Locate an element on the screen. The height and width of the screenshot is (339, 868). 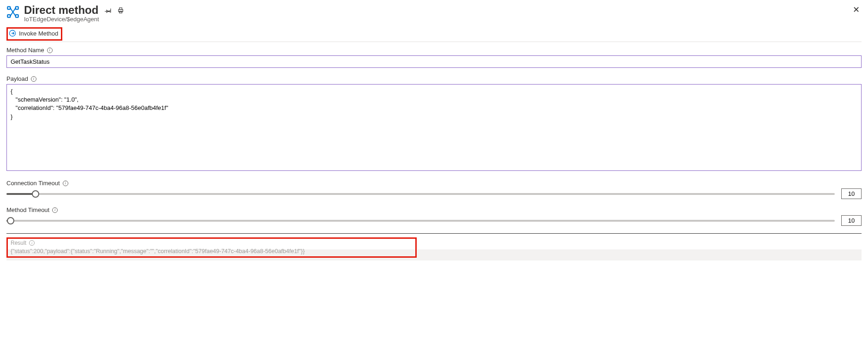
invoke-method-button: Invoke Method is located at coordinates (33, 33).